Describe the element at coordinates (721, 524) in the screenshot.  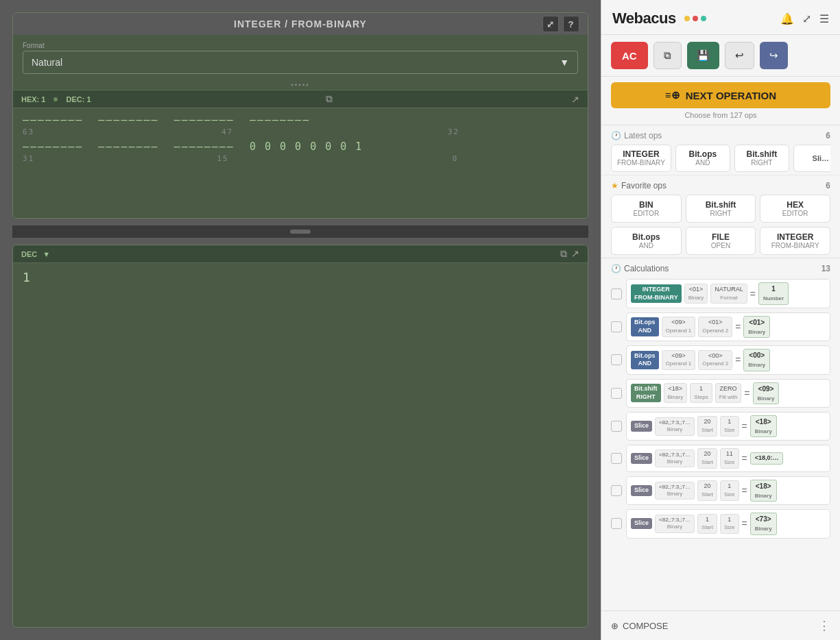
I see `calc-row-7: Slice <82,;7:3,;7…Binary 1Start 1Size = …` at that location.